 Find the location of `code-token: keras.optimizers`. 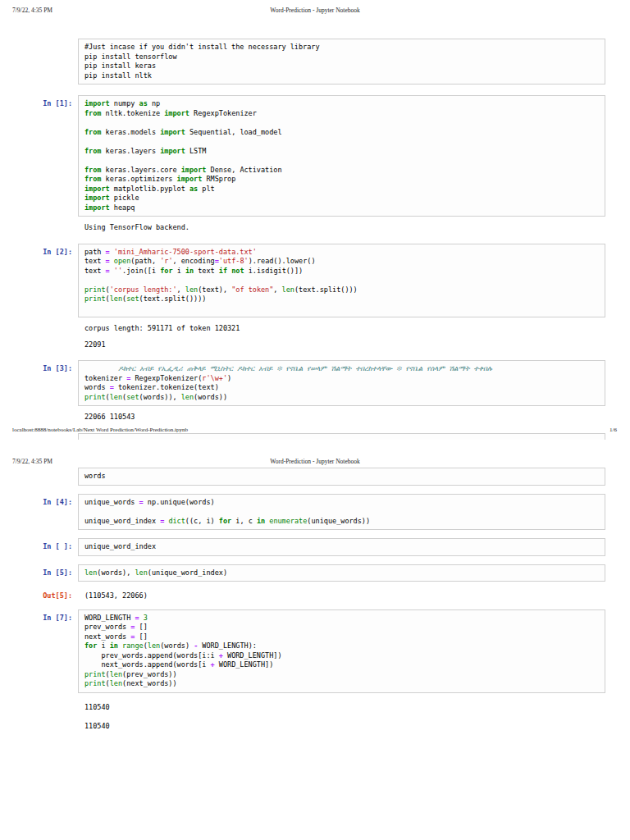

code-token: keras.optimizers is located at coordinates (139, 179).